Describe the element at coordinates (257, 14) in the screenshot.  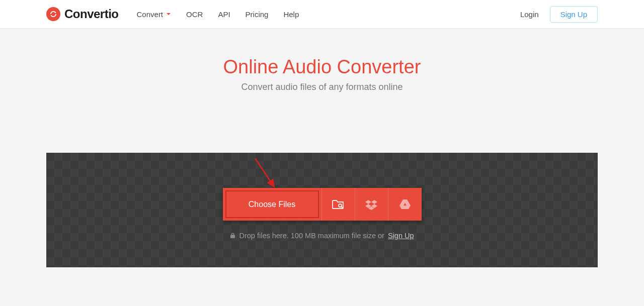
I see `nav-pricing: Pricing` at that location.